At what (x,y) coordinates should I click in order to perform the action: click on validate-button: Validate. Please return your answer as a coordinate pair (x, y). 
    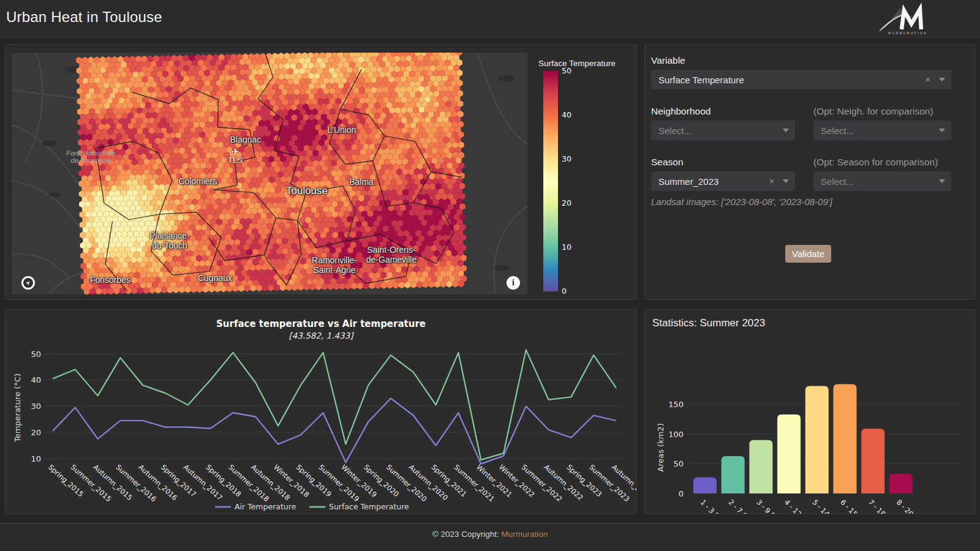
    Looking at the image, I should click on (809, 253).